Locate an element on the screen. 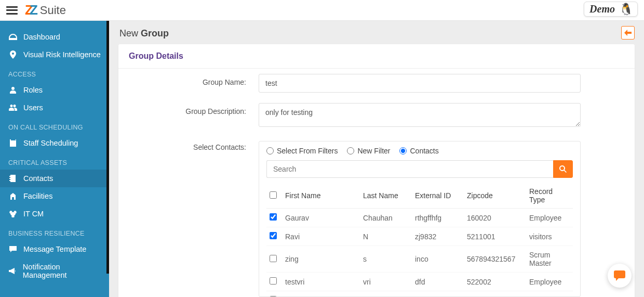  contacts-search-row is located at coordinates (420, 172).